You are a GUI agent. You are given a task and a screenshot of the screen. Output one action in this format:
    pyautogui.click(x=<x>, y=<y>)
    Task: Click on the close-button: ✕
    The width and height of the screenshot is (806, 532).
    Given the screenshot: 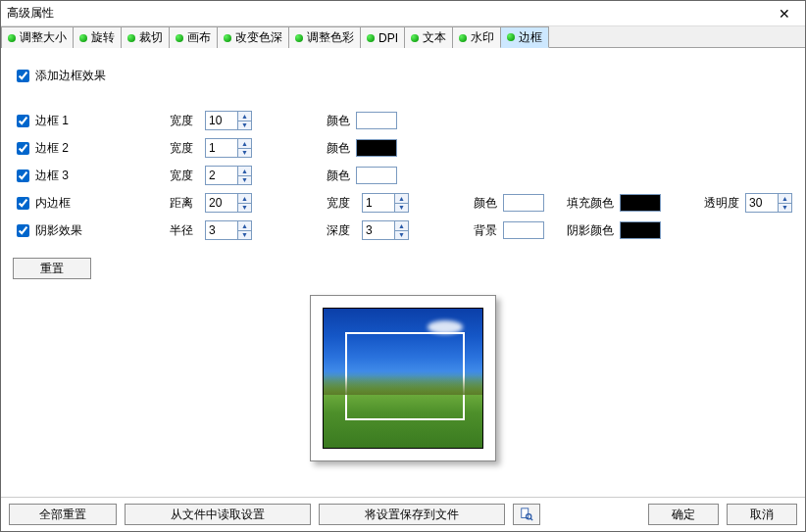 What is the action you would take?
    pyautogui.click(x=784, y=14)
    